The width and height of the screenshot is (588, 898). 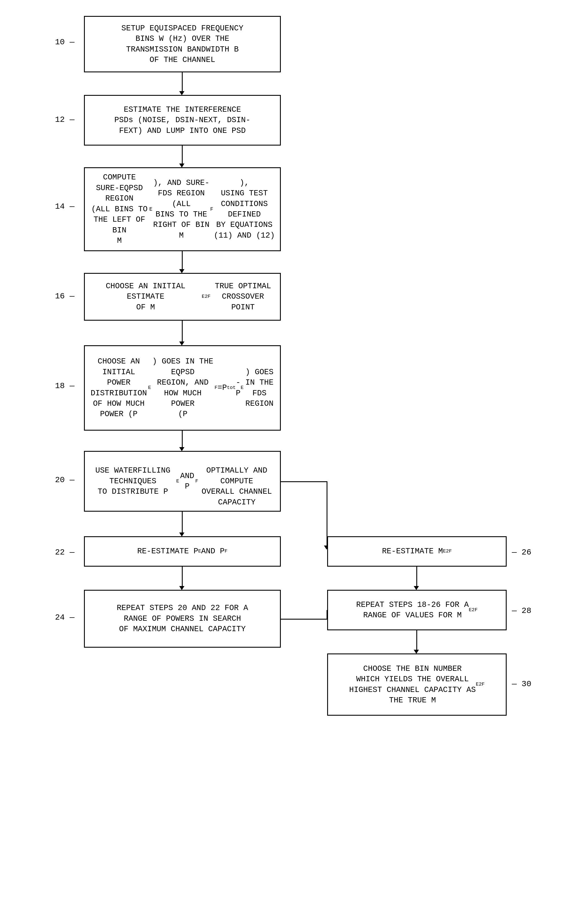 What do you see at coordinates (417, 552) in the screenshot?
I see `box-step-26: RE-ESTIMATE ME2F` at bounding box center [417, 552].